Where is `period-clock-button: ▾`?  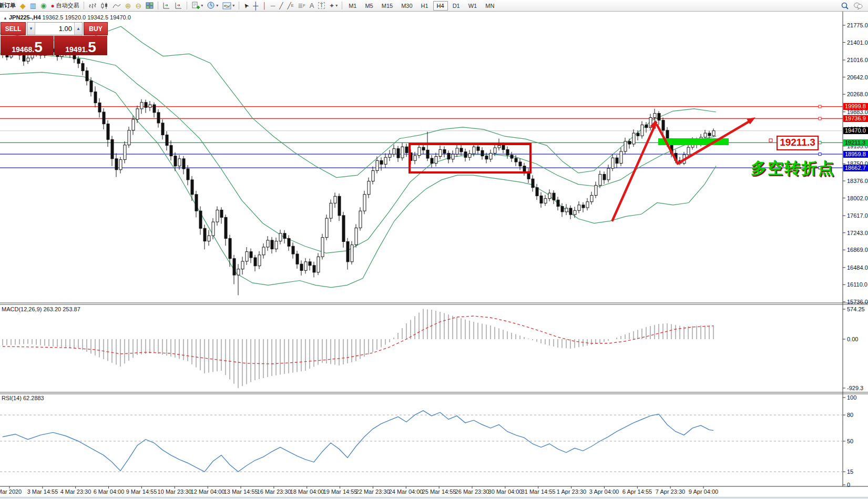
period-clock-button: ▾ is located at coordinates (212, 5).